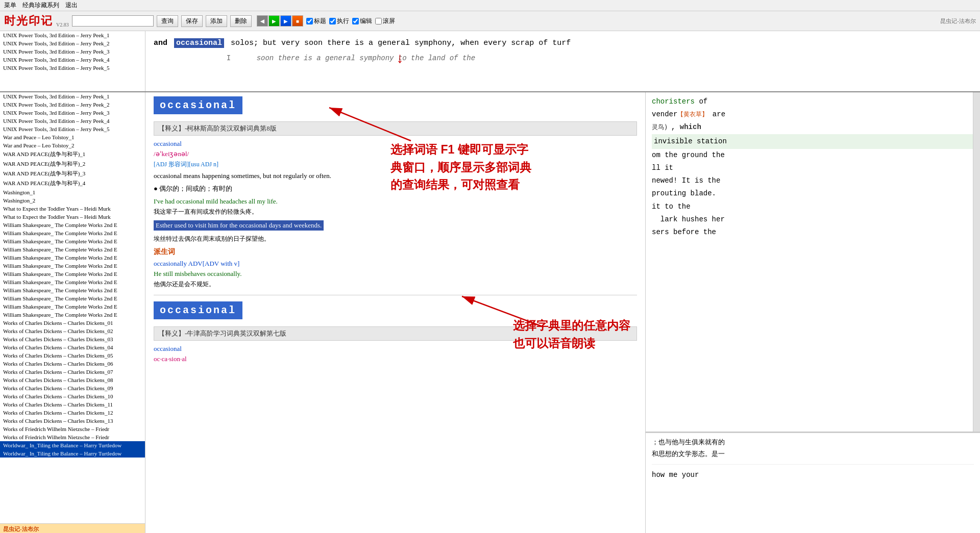 The height and width of the screenshot is (533, 980). What do you see at coordinates (72, 200) in the screenshot?
I see `book-item-12: Washington_2` at bounding box center [72, 200].